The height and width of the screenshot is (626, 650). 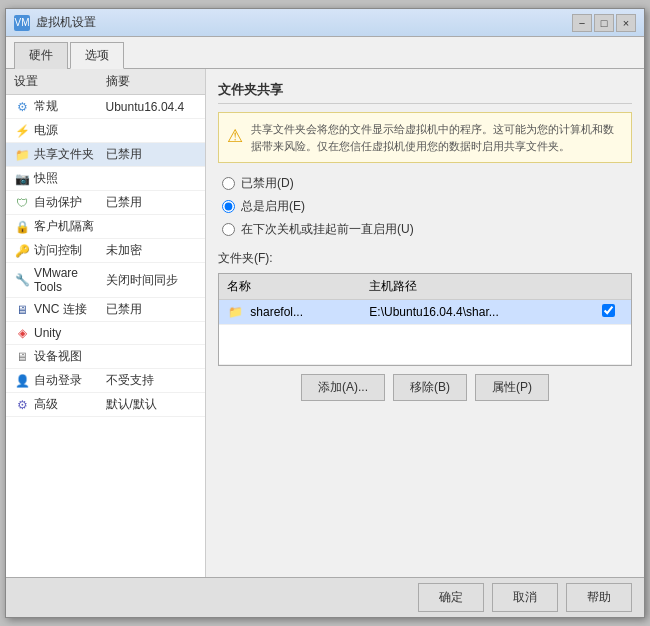 I want to click on row-enabled-checkbox, so click(x=608, y=310).